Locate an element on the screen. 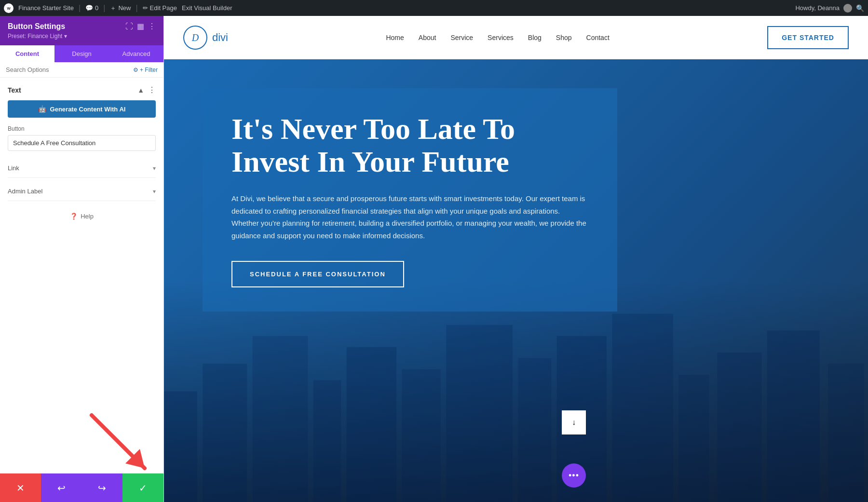 The height and width of the screenshot is (502, 868). button-input-group: Button is located at coordinates (82, 138).